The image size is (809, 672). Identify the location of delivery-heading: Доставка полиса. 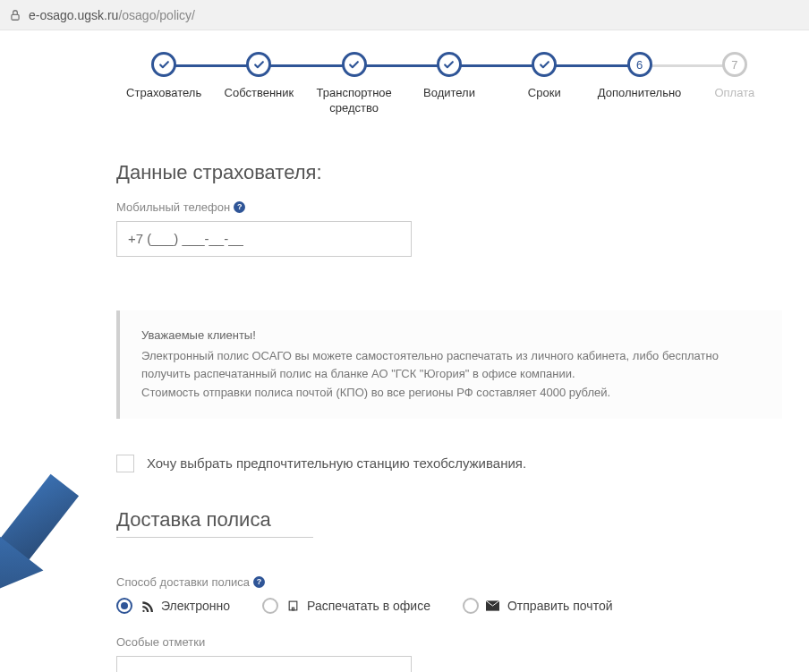
(215, 523).